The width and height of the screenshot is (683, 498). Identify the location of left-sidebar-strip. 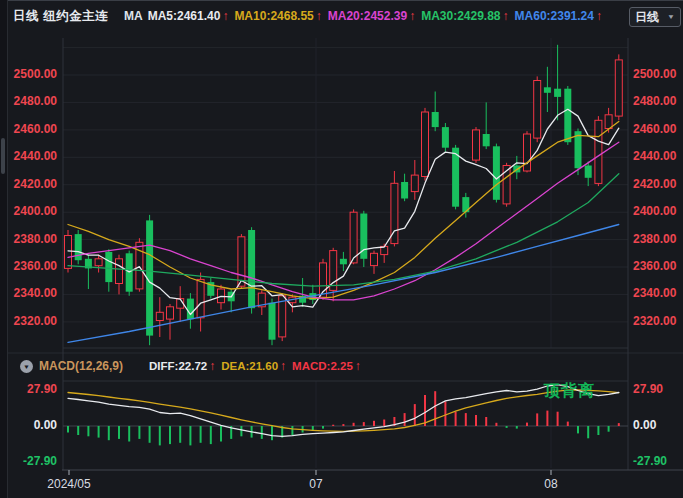
(4, 249).